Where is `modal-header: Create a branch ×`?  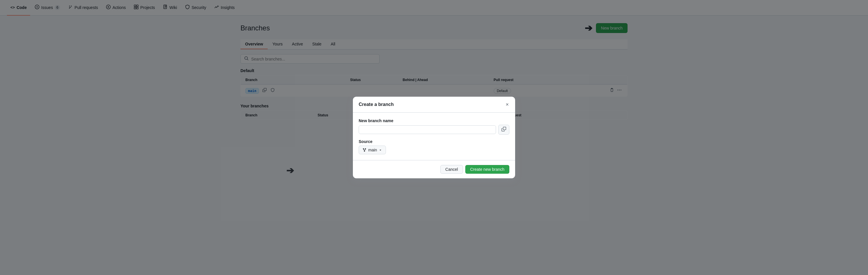
modal-header: Create a branch × is located at coordinates (434, 105).